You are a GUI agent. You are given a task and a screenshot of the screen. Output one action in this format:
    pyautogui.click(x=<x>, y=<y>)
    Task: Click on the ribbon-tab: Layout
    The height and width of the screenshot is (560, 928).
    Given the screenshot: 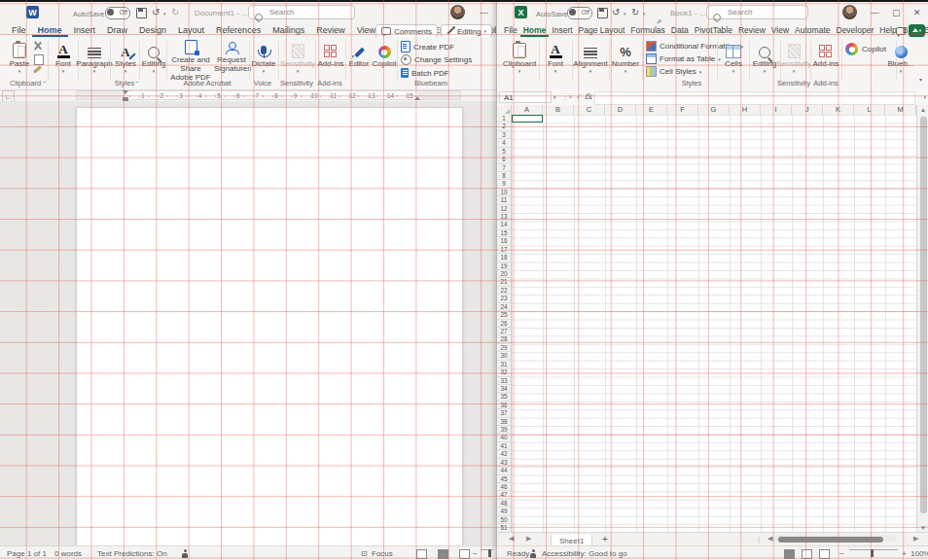 What is the action you would take?
    pyautogui.click(x=191, y=31)
    